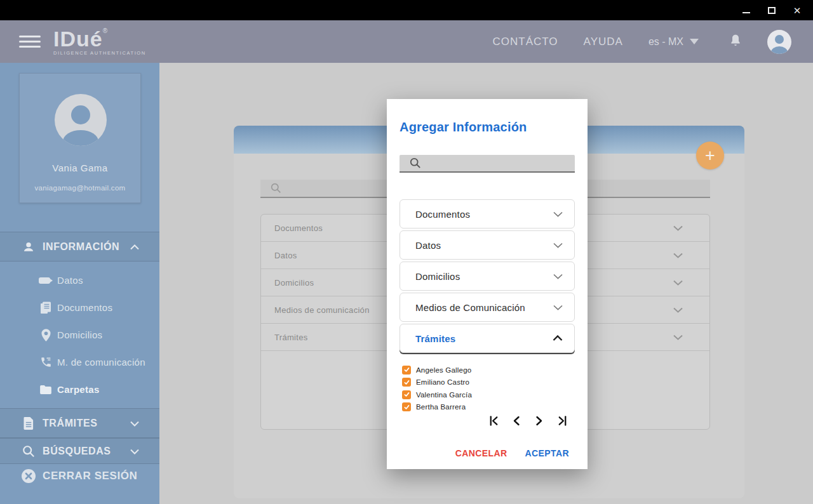 This screenshot has height=504, width=813. I want to click on table-row-label: Trámites, so click(291, 338).